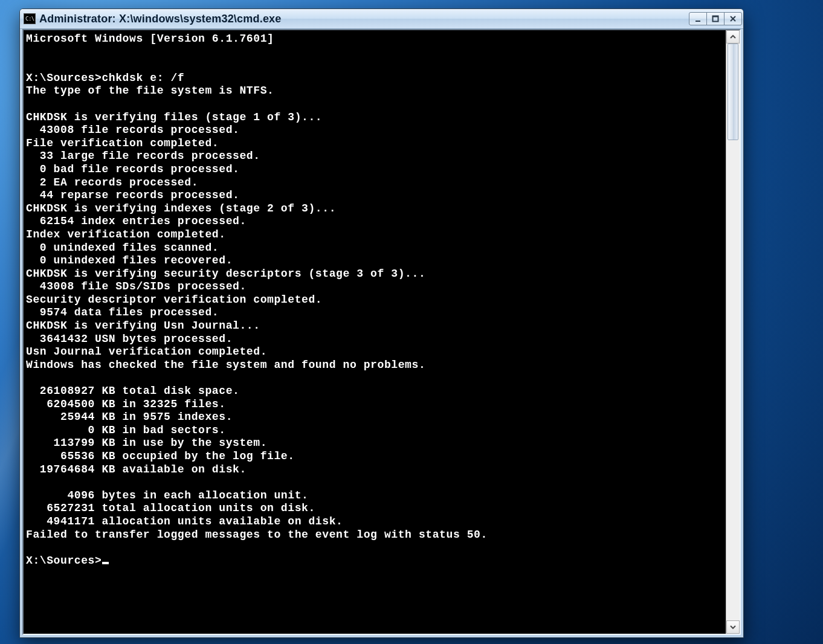 The width and height of the screenshot is (823, 644). I want to click on scroll-down-button, so click(733, 627).